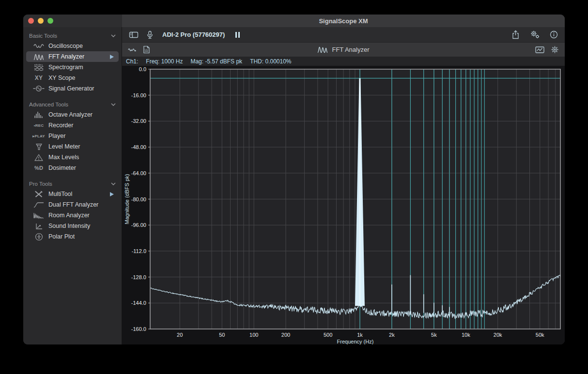 The width and height of the screenshot is (588, 374). Describe the element at coordinates (515, 35) in the screenshot. I see `share-button` at that location.